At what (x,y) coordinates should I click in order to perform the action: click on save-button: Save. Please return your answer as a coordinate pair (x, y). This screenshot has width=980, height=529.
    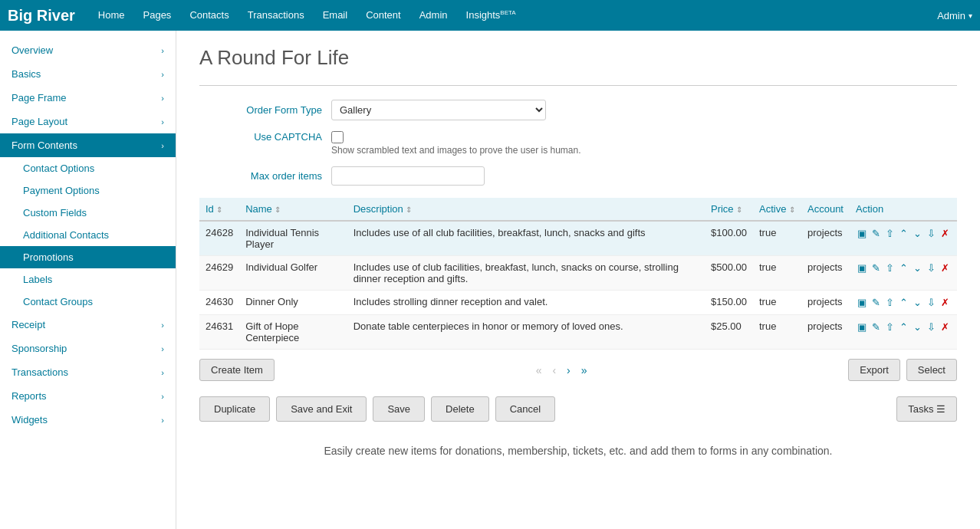
    Looking at the image, I should click on (399, 409).